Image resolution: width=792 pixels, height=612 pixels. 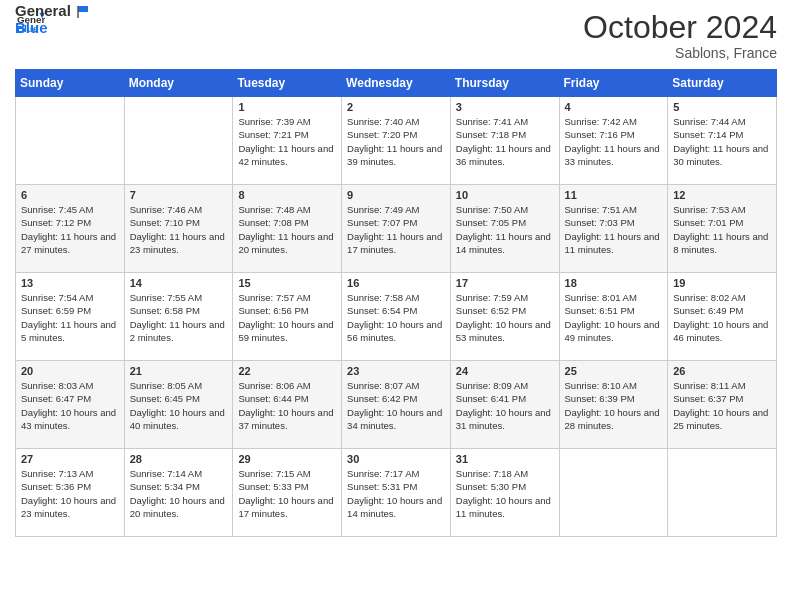 I want to click on daylight-text: Daylight: 11 hours and 33 minutes., so click(x=614, y=156).